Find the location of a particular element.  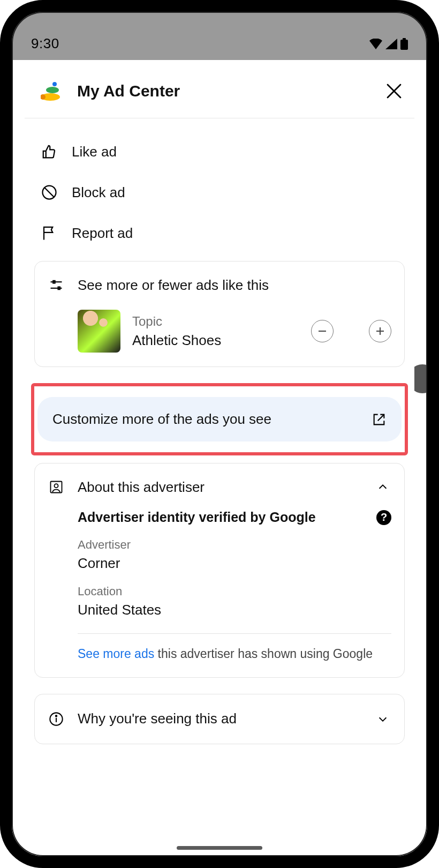

wifi-icon is located at coordinates (376, 44).